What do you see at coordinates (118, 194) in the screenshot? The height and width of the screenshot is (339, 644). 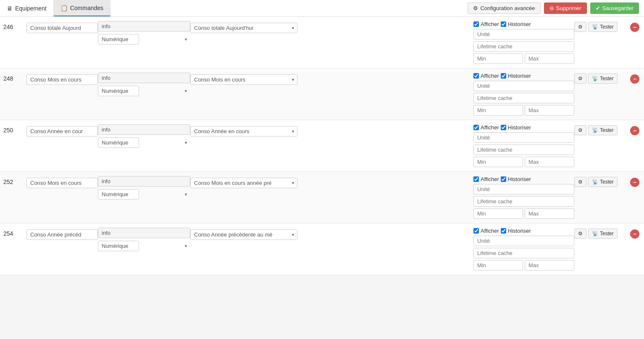 I see `cmd-subtype-select-252: Numérique Binaire Autre` at bounding box center [118, 194].